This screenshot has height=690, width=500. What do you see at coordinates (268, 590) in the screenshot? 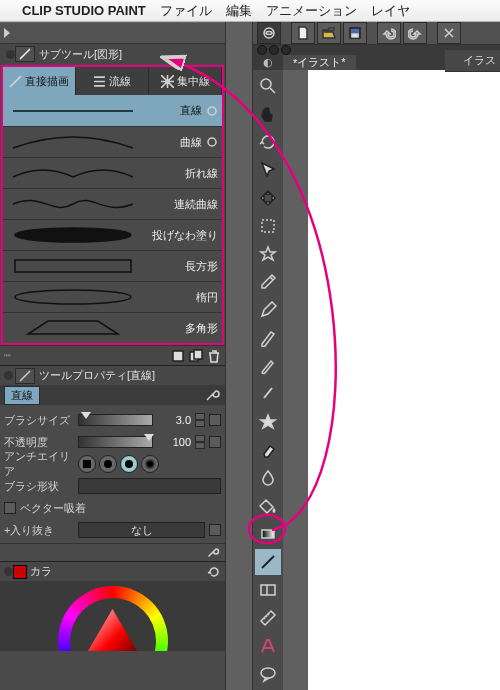
I see `frame-tool` at bounding box center [268, 590].